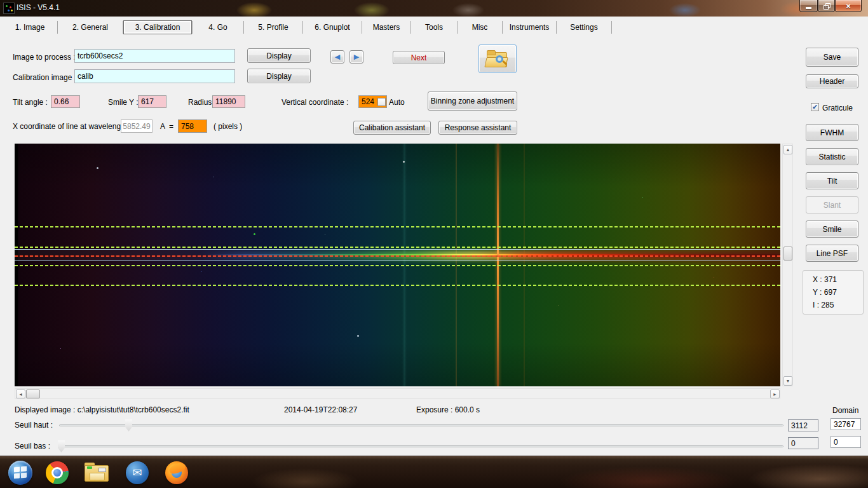 This screenshot has width=868, height=488. Describe the element at coordinates (38, 8) in the screenshot. I see `window-title: ISIS - V5.4.1` at that location.